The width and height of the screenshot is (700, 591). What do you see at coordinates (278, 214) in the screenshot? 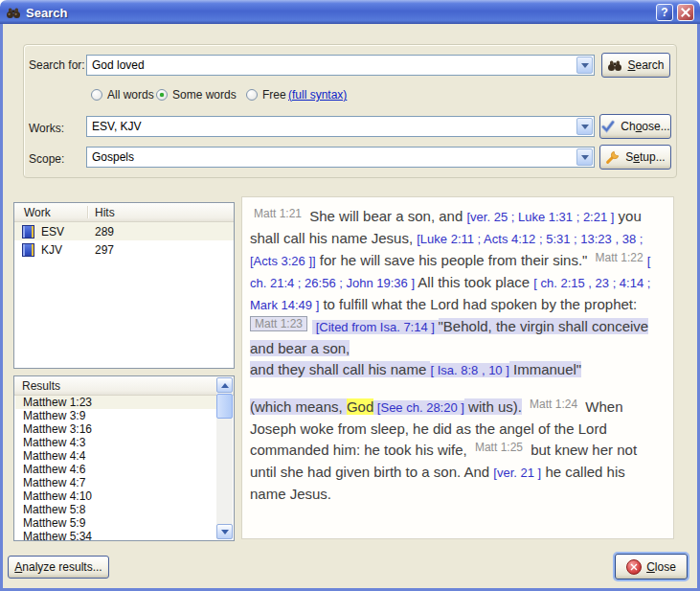
I see `verse-ref: Matt 1:21` at bounding box center [278, 214].